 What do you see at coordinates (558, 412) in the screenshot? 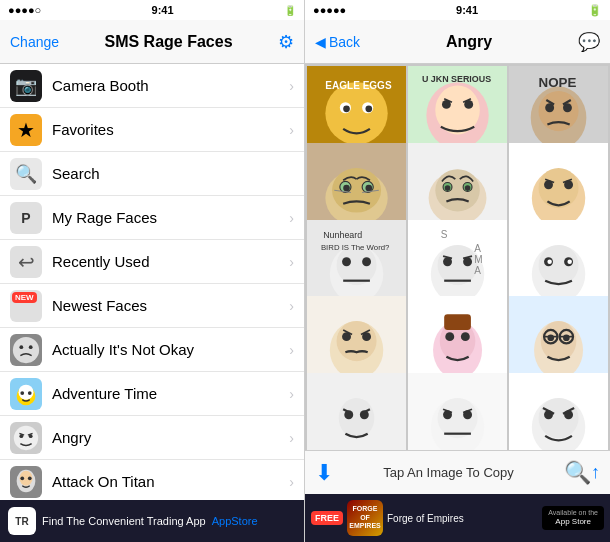
I see `meme-rage-face` at bounding box center [558, 412].